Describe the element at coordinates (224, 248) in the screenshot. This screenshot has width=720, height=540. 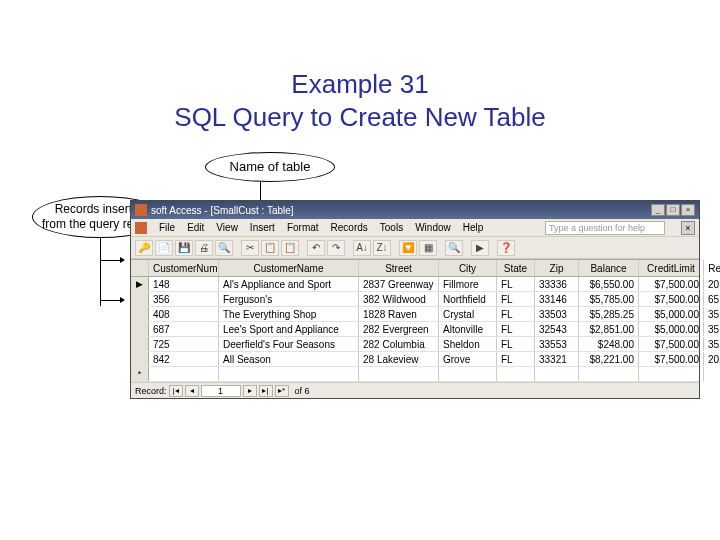
I see `print-preview-button: 🔍` at that location.